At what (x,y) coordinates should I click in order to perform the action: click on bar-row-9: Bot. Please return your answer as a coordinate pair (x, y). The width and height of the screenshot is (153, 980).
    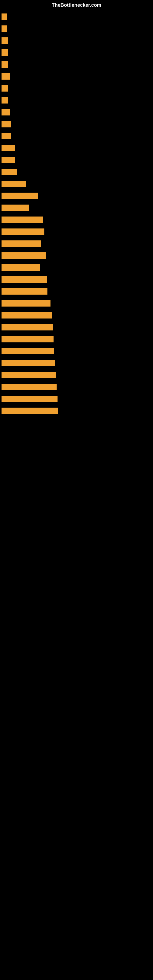
    Looking at the image, I should click on (76, 113).